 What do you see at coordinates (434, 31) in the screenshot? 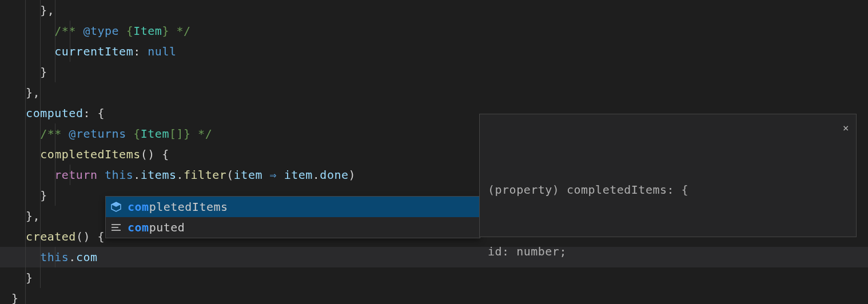
I see `code-line: /** @type {Item} */` at bounding box center [434, 31].